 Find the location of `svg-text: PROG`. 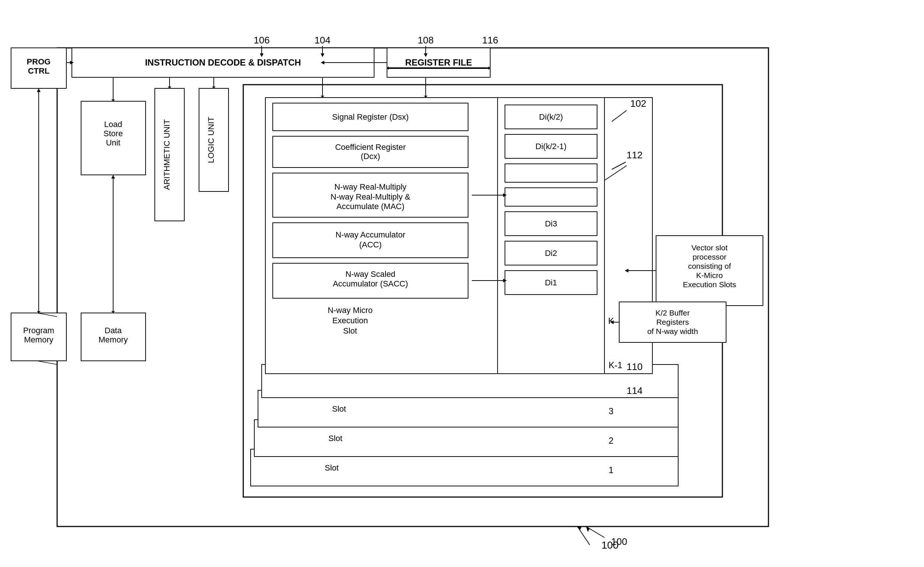

svg-text: PROG is located at coordinates (39, 62).